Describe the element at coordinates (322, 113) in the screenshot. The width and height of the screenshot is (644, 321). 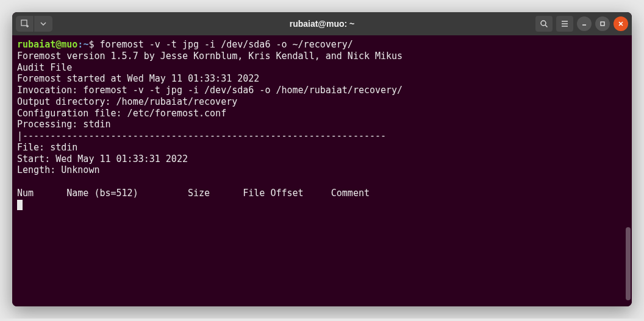
I see `output-line: Configuration file: /etc/foremost.conf` at that location.